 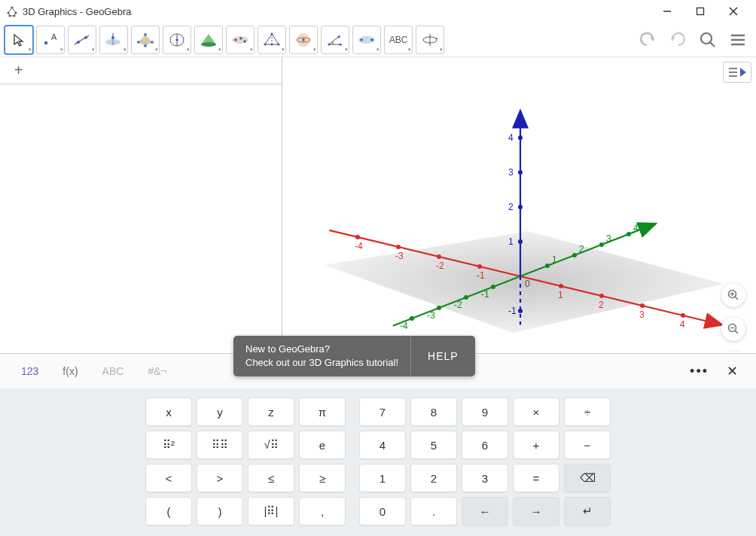 I want to click on key-7: 7, so click(x=383, y=412).